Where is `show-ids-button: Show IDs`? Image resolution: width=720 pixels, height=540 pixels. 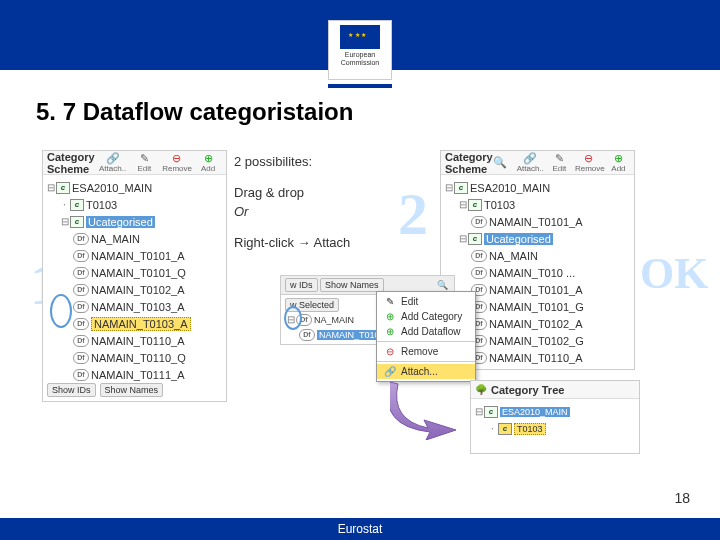
show-ids-button: Show IDs is located at coordinates (72, 390).